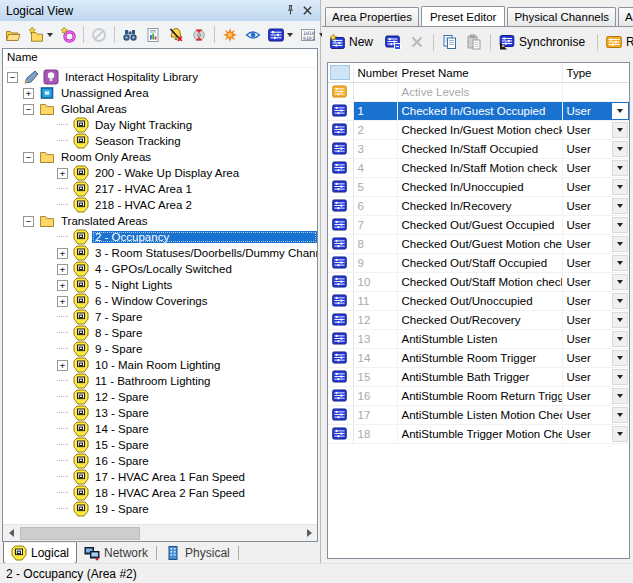 The width and height of the screenshot is (633, 583). Describe the element at coordinates (596, 92) in the screenshot. I see `preset-type-cell` at that location.